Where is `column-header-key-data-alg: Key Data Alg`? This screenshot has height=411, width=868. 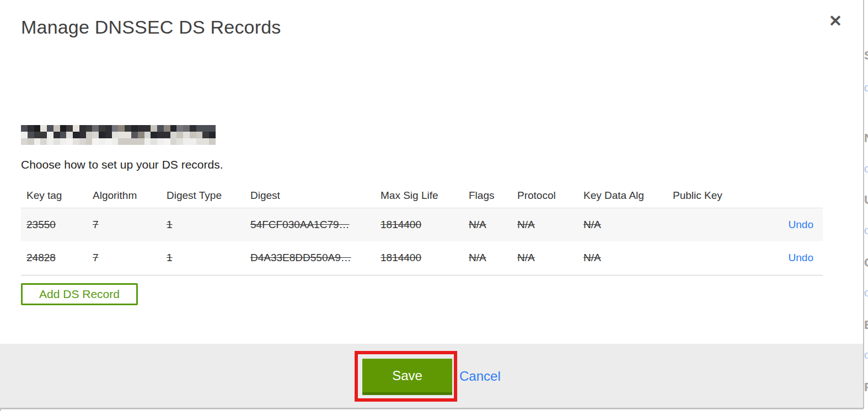
column-header-key-data-alg: Key Data Alg is located at coordinates (623, 196).